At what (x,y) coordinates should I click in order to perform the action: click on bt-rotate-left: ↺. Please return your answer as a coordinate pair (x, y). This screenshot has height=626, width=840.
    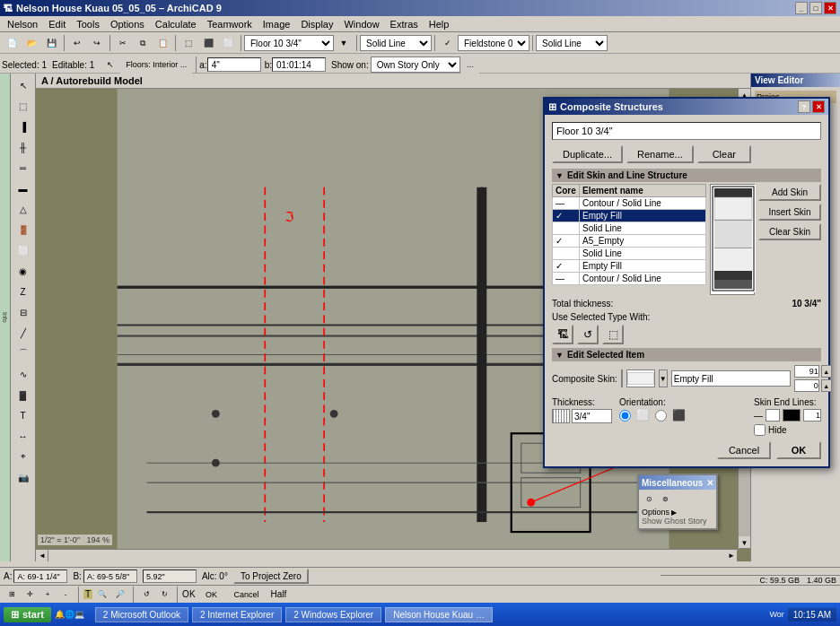
    Looking at the image, I should click on (146, 595).